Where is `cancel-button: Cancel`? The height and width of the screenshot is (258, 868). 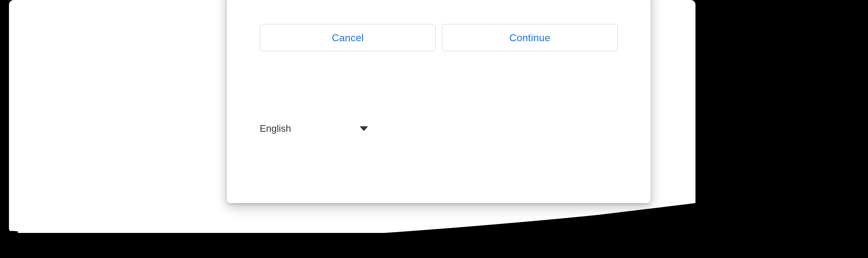
cancel-button: Cancel is located at coordinates (348, 38).